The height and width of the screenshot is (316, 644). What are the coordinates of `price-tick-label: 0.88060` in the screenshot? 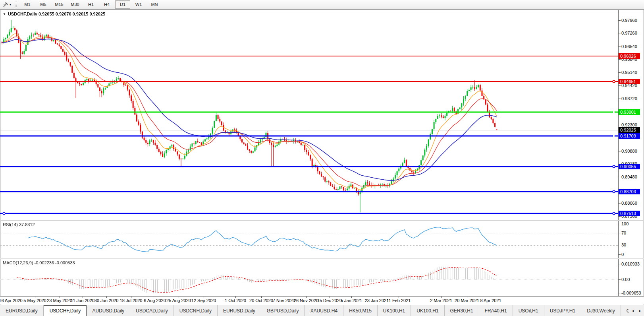 It's located at (629, 204).